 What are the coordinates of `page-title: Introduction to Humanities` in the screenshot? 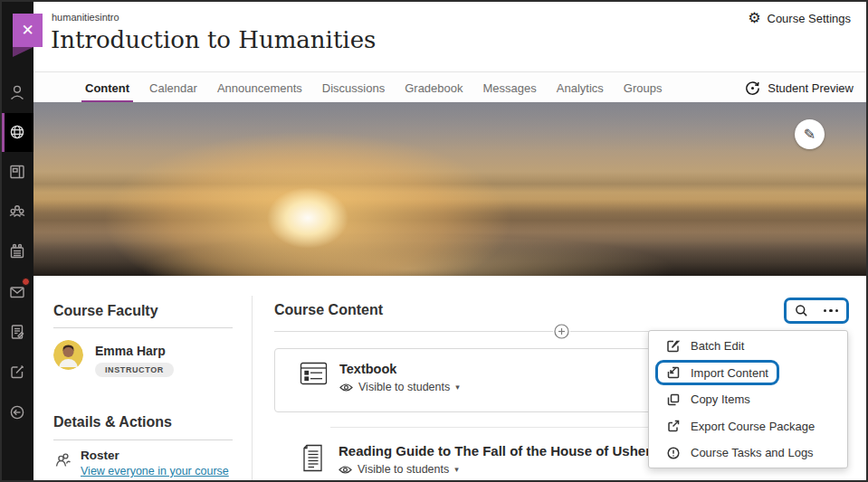 It's located at (214, 40).